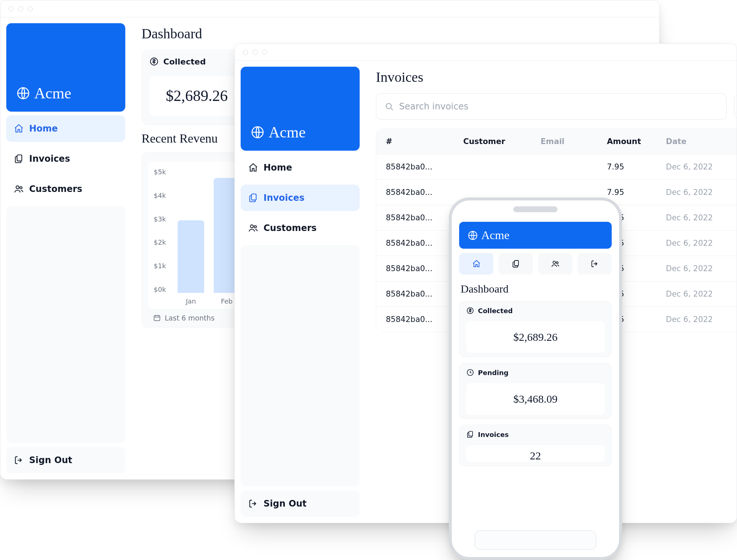 Image resolution: width=737 pixels, height=560 pixels. Describe the element at coordinates (434, 106) in the screenshot. I see `search-placeholder: Search invoices` at that location.